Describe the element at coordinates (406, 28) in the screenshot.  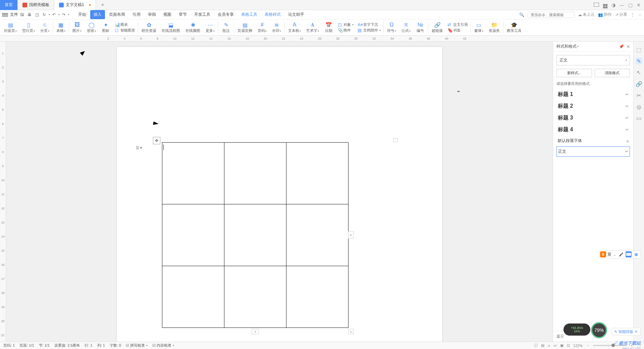
I see `formula-button: π公式▾` at that location.